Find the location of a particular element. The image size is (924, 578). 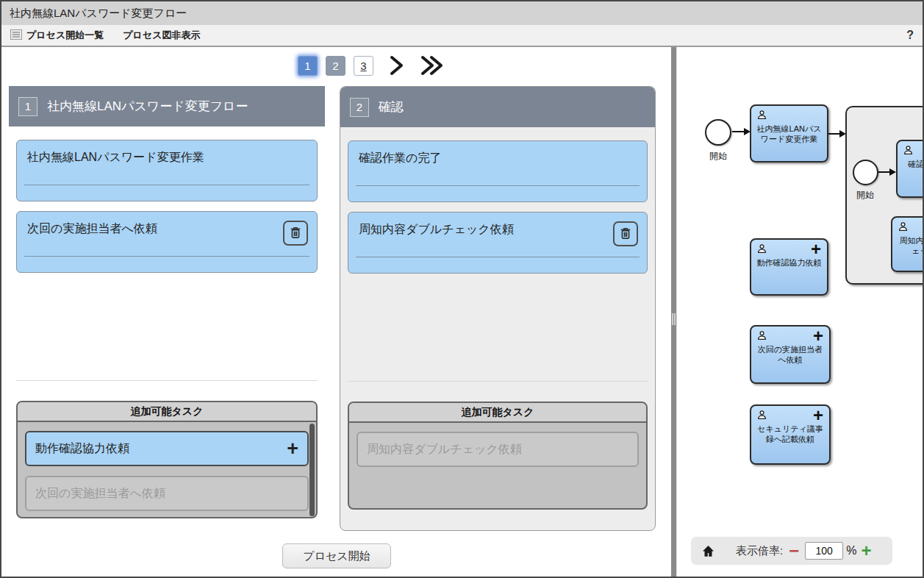

page-button-1: 1 is located at coordinates (307, 66).